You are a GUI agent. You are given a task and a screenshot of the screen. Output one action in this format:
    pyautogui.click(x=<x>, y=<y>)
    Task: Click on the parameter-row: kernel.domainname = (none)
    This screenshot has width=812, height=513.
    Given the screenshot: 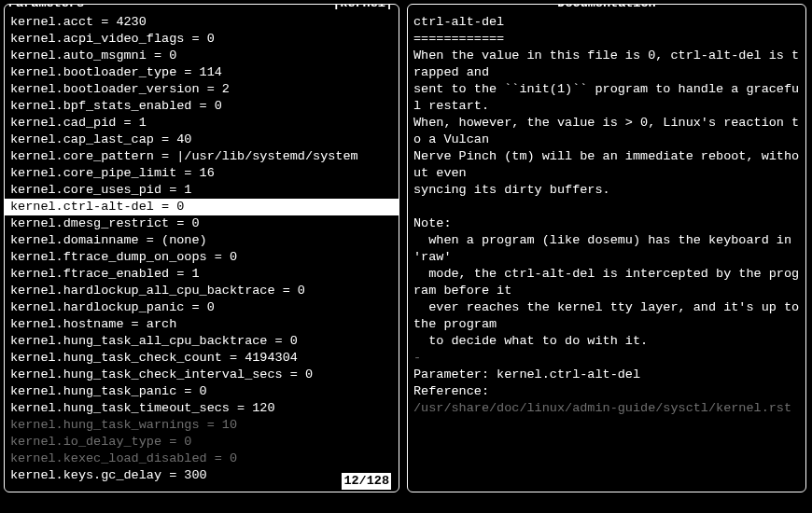 What is the action you would take?
    pyautogui.click(x=202, y=241)
    